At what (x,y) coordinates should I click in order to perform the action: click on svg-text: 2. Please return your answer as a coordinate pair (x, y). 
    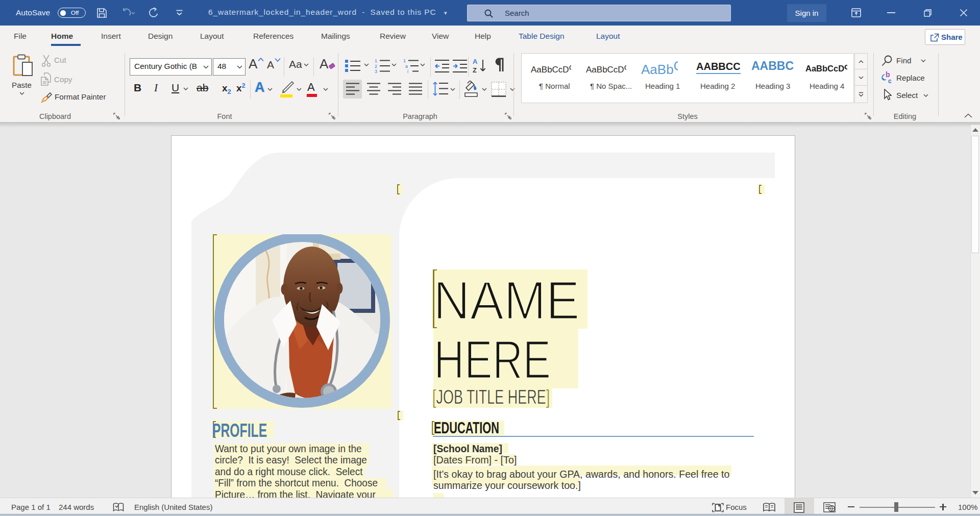
    Looking at the image, I should click on (376, 66).